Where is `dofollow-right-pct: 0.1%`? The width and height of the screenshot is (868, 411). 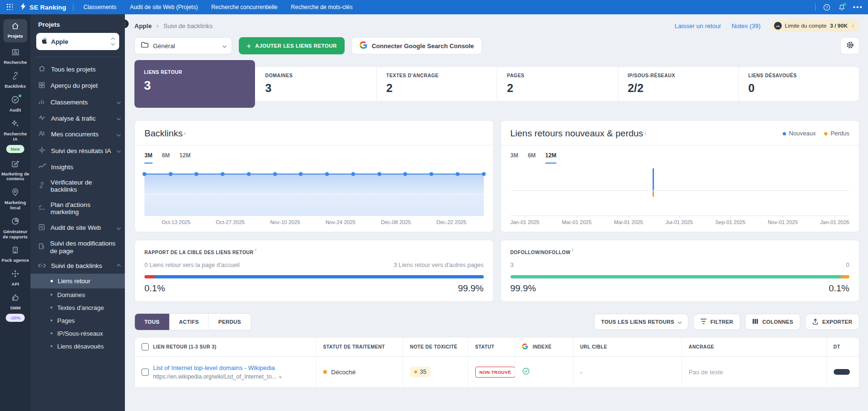
dofollow-right-pct: 0.1% is located at coordinates (839, 288).